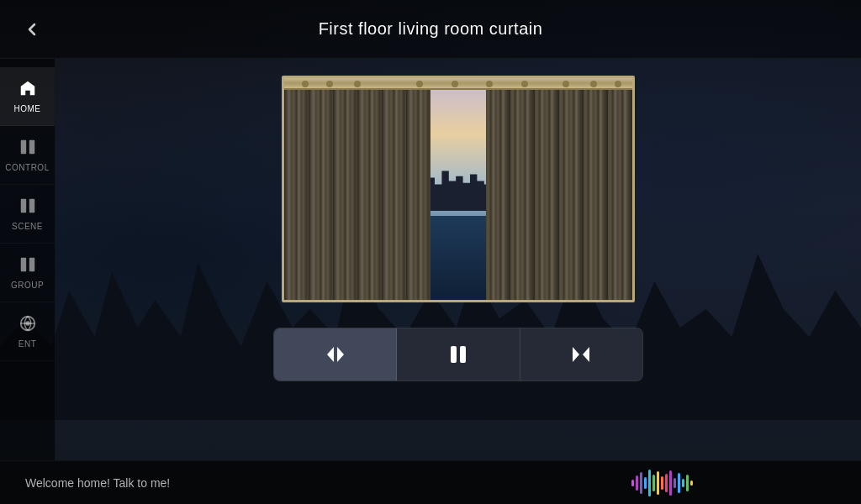  What do you see at coordinates (663, 483) in the screenshot?
I see `voice-wave` at bounding box center [663, 483].